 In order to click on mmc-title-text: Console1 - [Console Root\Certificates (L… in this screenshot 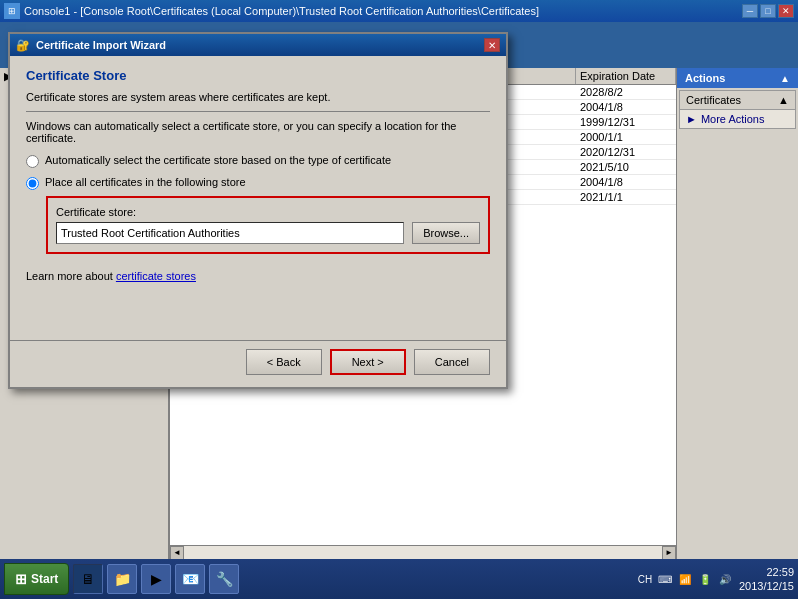, I will do `click(383, 11)`.